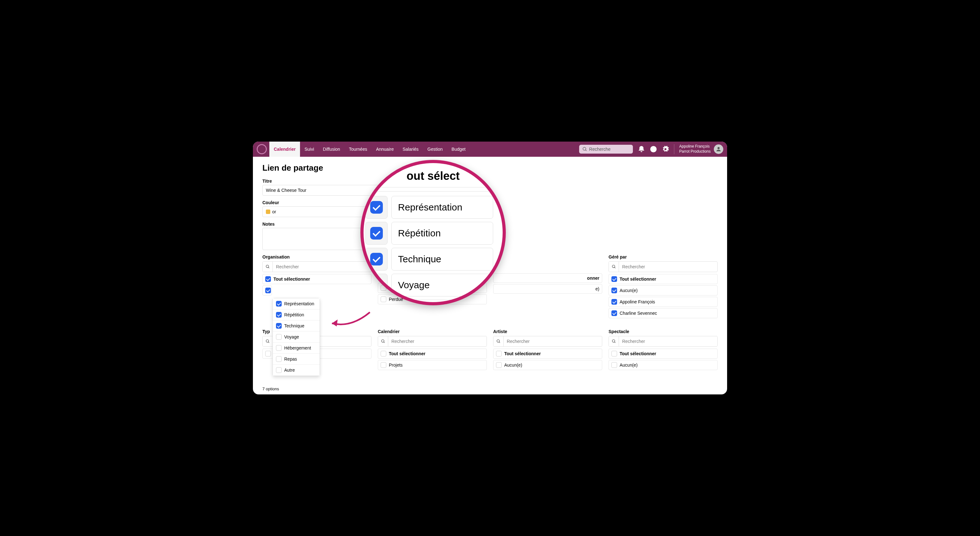  Describe the element at coordinates (432, 365) in the screenshot. I see `option-row: Projets` at that location.